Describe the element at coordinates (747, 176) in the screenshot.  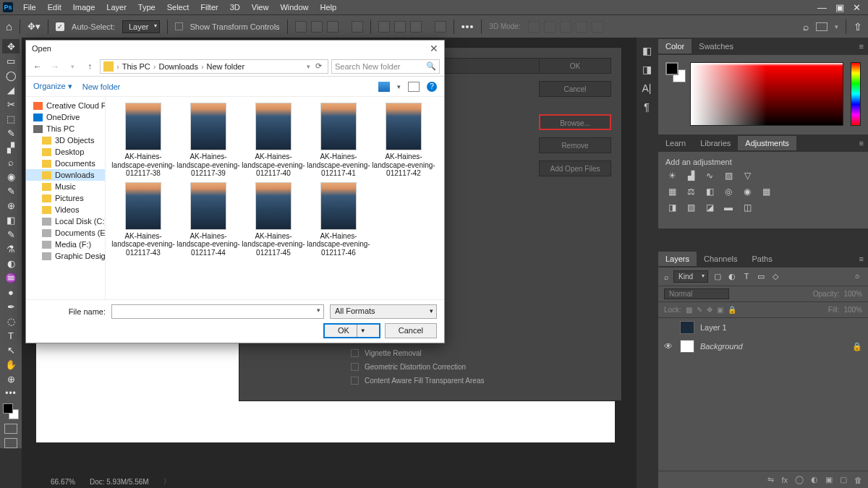
I see `vibrance-icon: ▽` at that location.